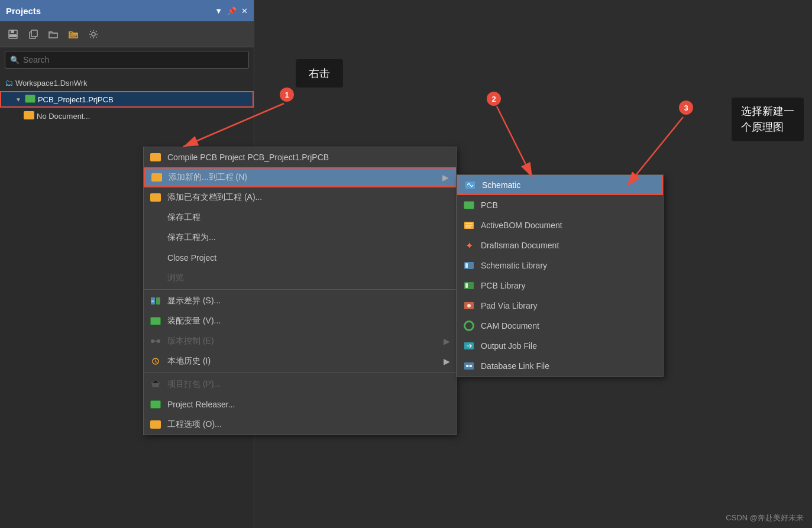 The image size is (812, 528). I want to click on ctx-options: 工程选项 (O)..., so click(300, 425).